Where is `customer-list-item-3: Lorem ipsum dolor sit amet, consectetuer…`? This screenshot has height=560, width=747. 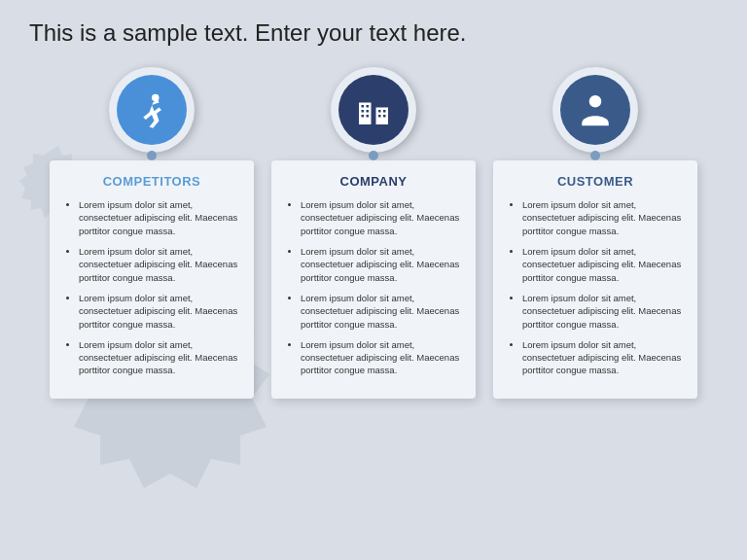
customer-list-item-3: Lorem ipsum dolor sit amet, consectetuer… is located at coordinates (603, 358).